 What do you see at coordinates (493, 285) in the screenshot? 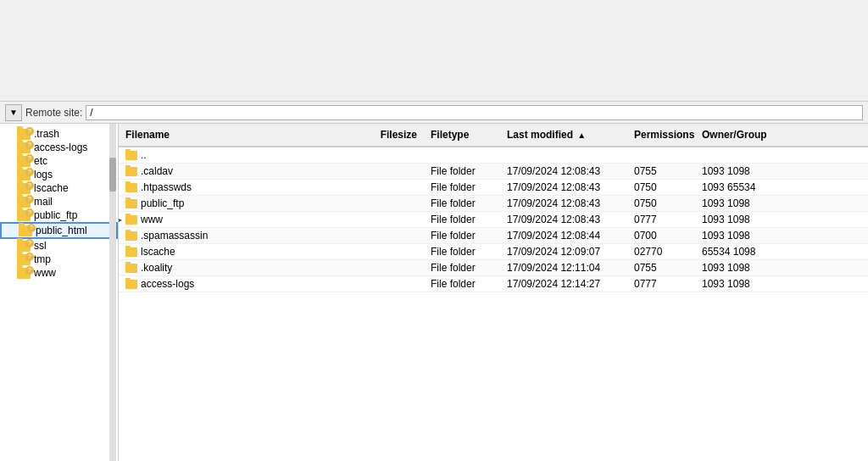
I see `table-row: access-logsFile folder17/09/2024 12:14:2…` at bounding box center [493, 285].